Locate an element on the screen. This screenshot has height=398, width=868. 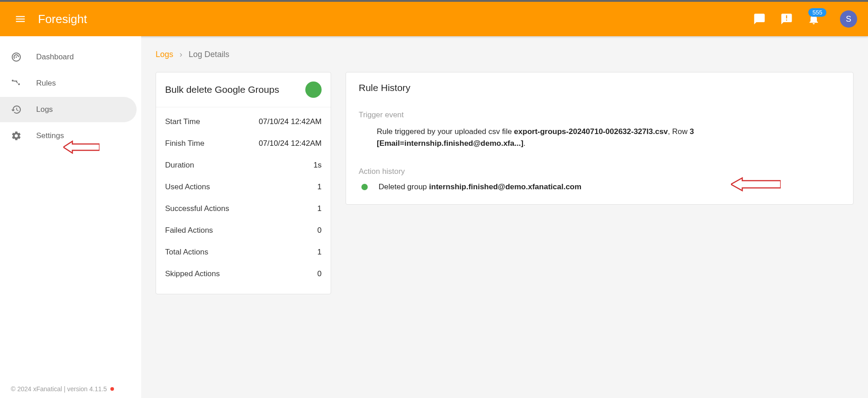
summary-label: Successful Actions is located at coordinates (197, 209).